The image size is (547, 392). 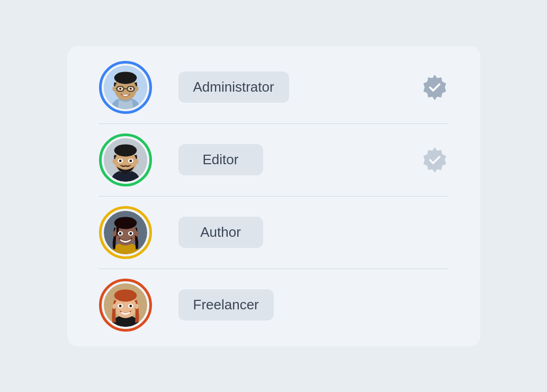 What do you see at coordinates (125, 233) in the screenshot?
I see `avatar-author` at bounding box center [125, 233].